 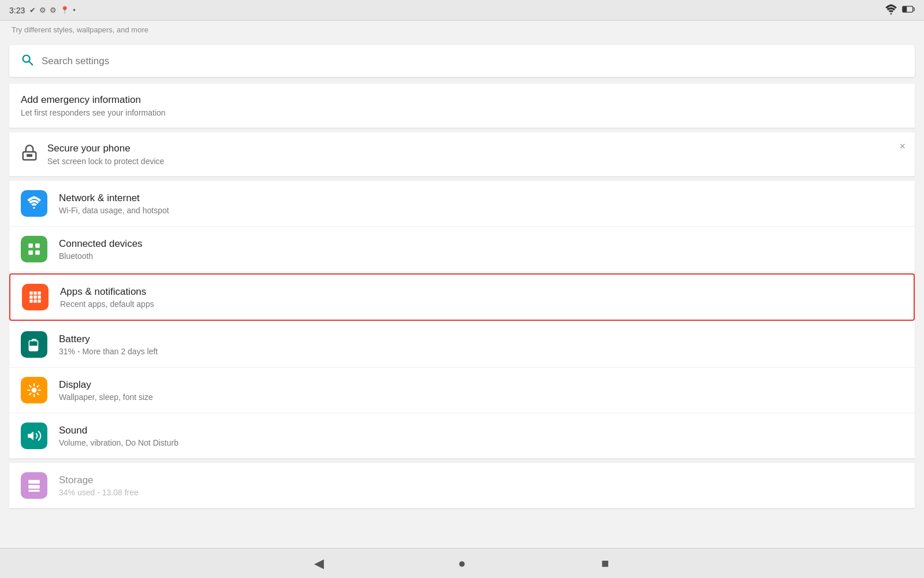 I want to click on settings-item-network: Network & internet Wi-Fi, data usage, an…, so click(x=462, y=203).